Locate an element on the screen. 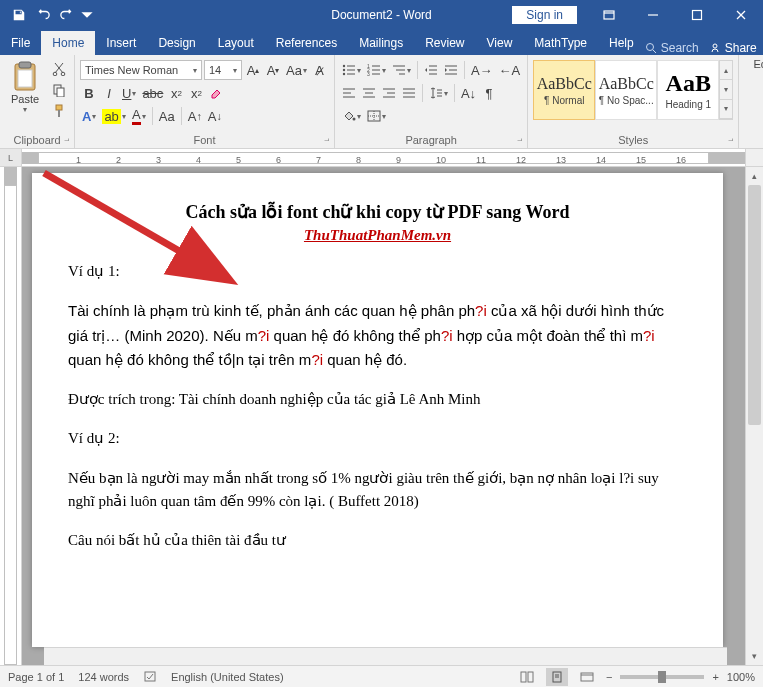  style-normal: AaBbCc ¶ Normal is located at coordinates (564, 90).